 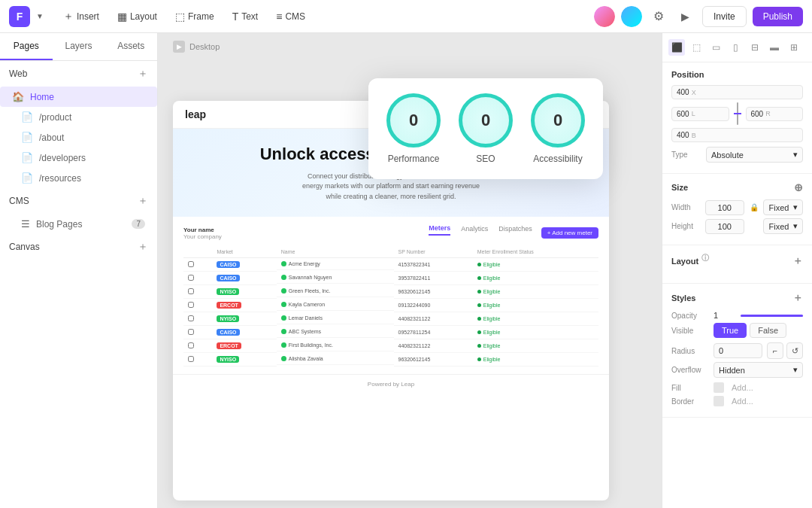 What do you see at coordinates (439, 230) in the screenshot?
I see `tab-meters: Meters` at bounding box center [439, 230].